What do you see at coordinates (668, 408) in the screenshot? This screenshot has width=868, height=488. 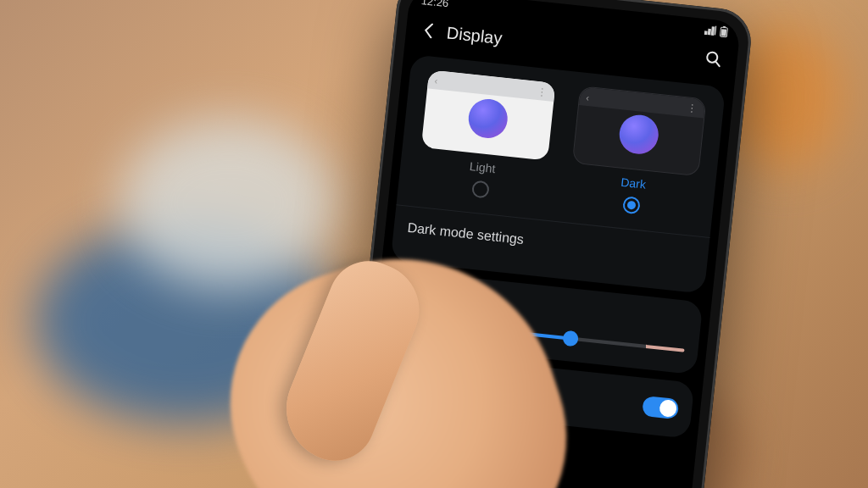 I see `toggle-knob` at bounding box center [668, 408].